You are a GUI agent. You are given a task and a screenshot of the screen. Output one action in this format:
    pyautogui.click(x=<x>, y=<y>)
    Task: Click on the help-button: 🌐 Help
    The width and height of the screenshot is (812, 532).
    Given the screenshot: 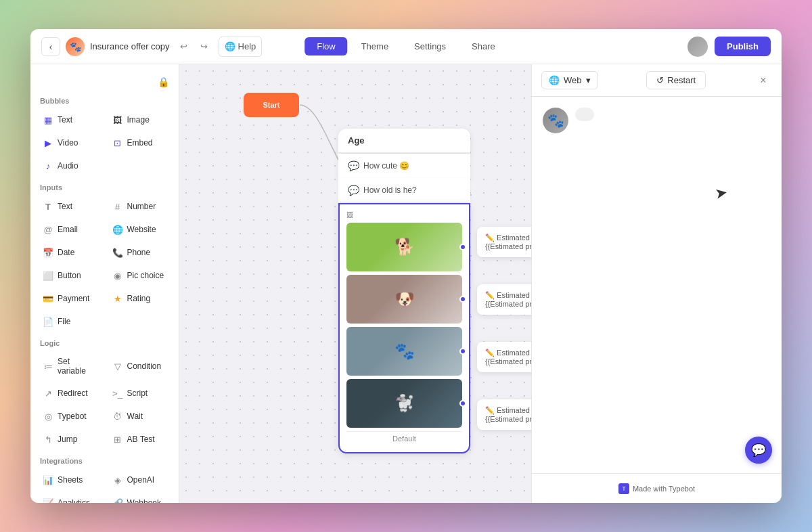 What is the action you would take?
    pyautogui.click(x=241, y=47)
    